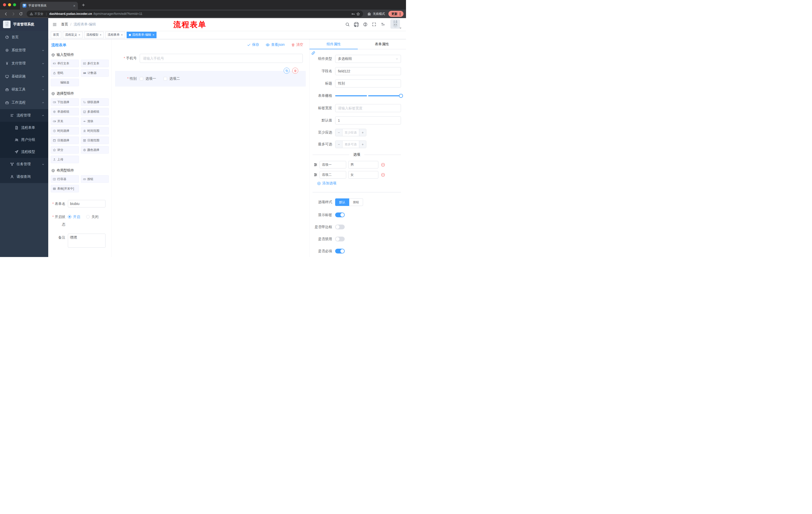 The image size is (812, 514). I want to click on checkbox-option-2: 选项二, so click(172, 79).